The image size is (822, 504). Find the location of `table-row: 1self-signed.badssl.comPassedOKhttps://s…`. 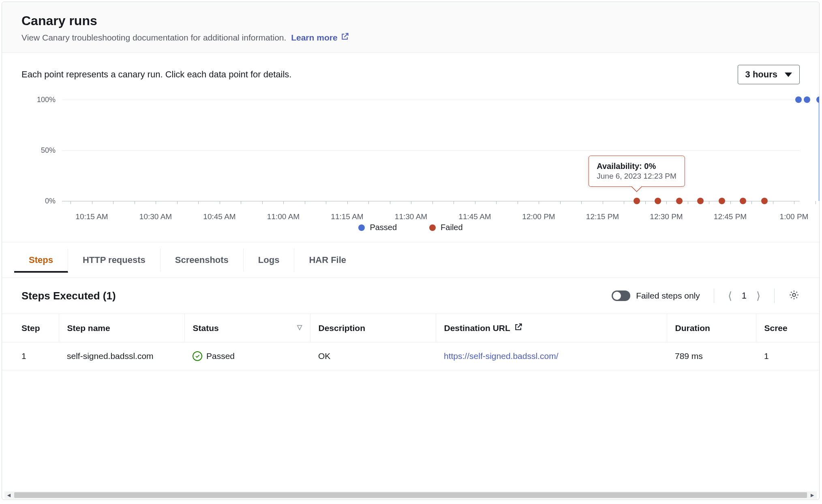

table-row: 1self-signed.badssl.comPassedOKhttps://s… is located at coordinates (411, 357).